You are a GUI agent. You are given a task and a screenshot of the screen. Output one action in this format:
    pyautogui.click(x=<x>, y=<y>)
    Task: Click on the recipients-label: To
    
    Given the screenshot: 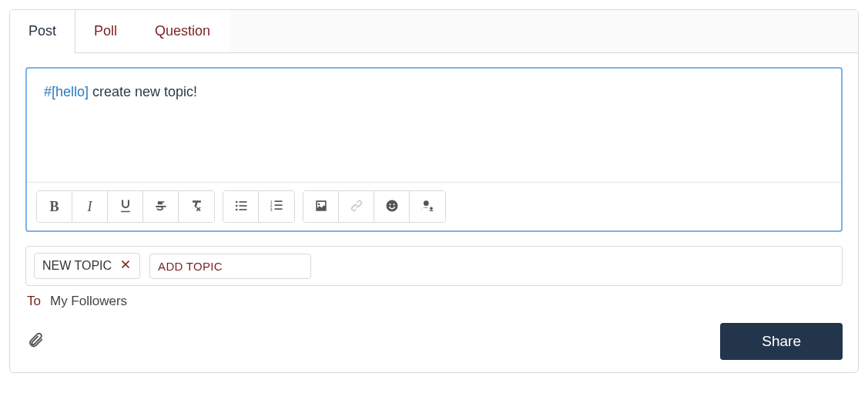 What is the action you would take?
    pyautogui.click(x=34, y=301)
    